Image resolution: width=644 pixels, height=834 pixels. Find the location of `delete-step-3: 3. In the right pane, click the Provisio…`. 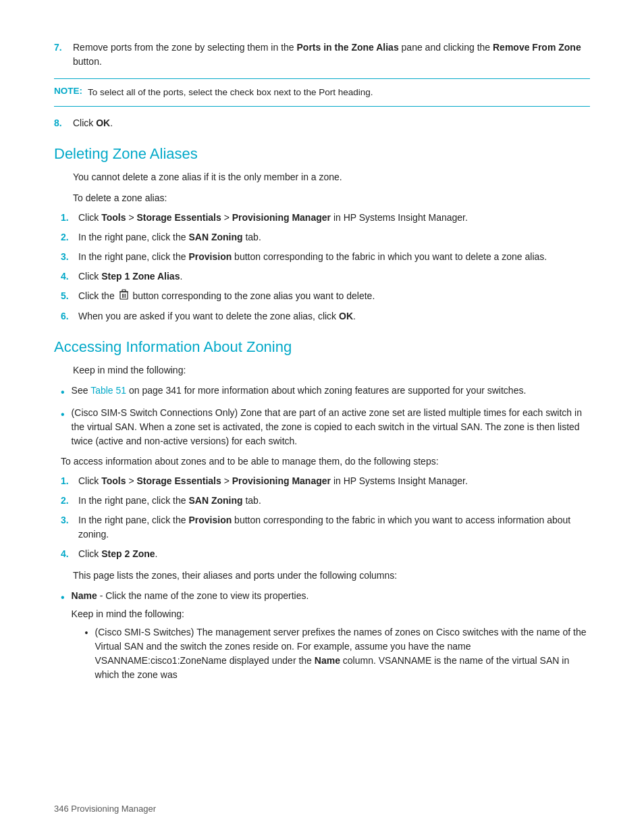

delete-step-3: 3. In the right pane, click the Provisio… is located at coordinates (325, 257).